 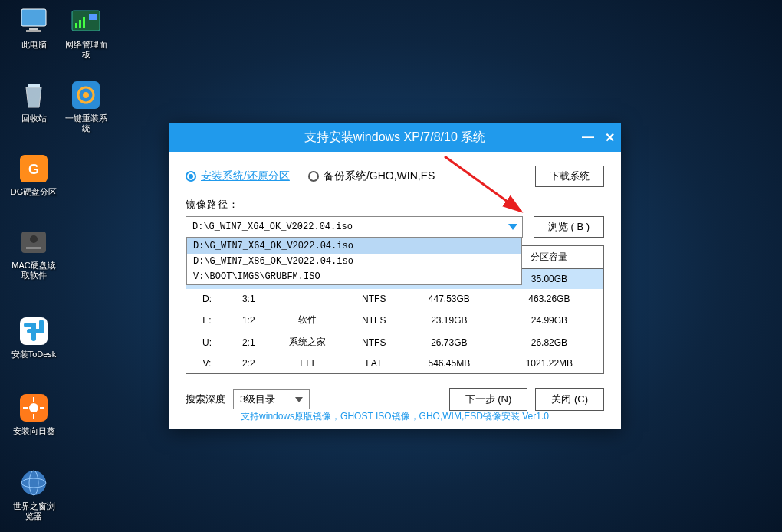 What do you see at coordinates (34, 354) in the screenshot?
I see `desktop-icon-label: 安装ToDesk` at bounding box center [34, 354].